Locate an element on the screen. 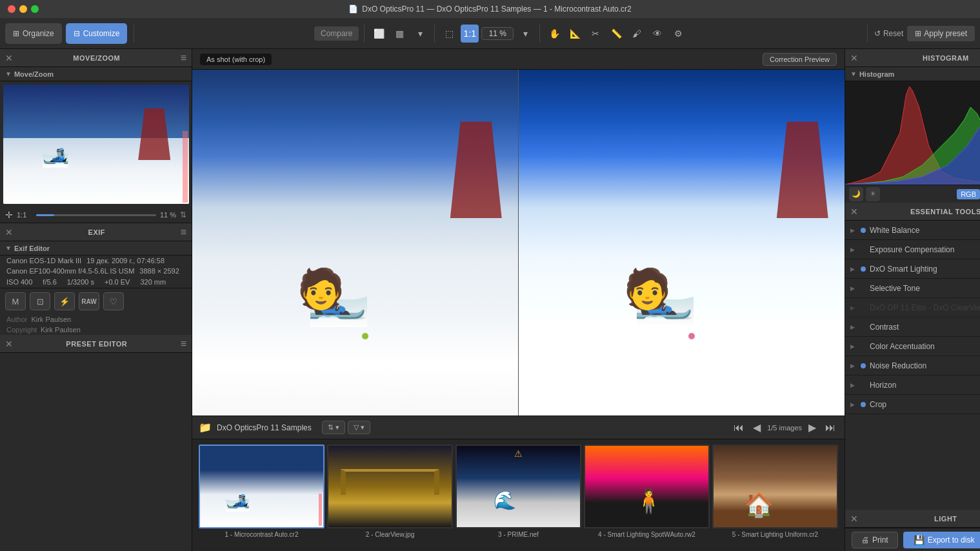 The height and width of the screenshot is (551, 980). layout-dropdown: ▾ is located at coordinates (420, 34).